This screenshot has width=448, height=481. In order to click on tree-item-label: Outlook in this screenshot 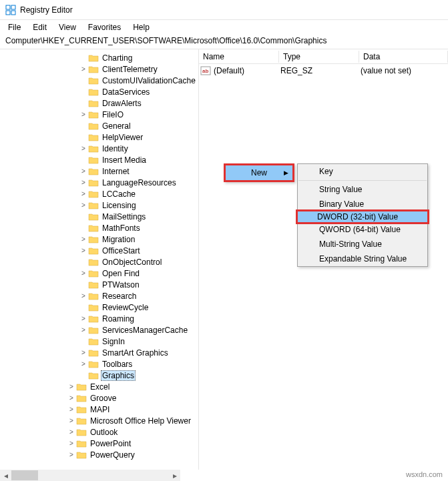, I will do `click(104, 432)`.